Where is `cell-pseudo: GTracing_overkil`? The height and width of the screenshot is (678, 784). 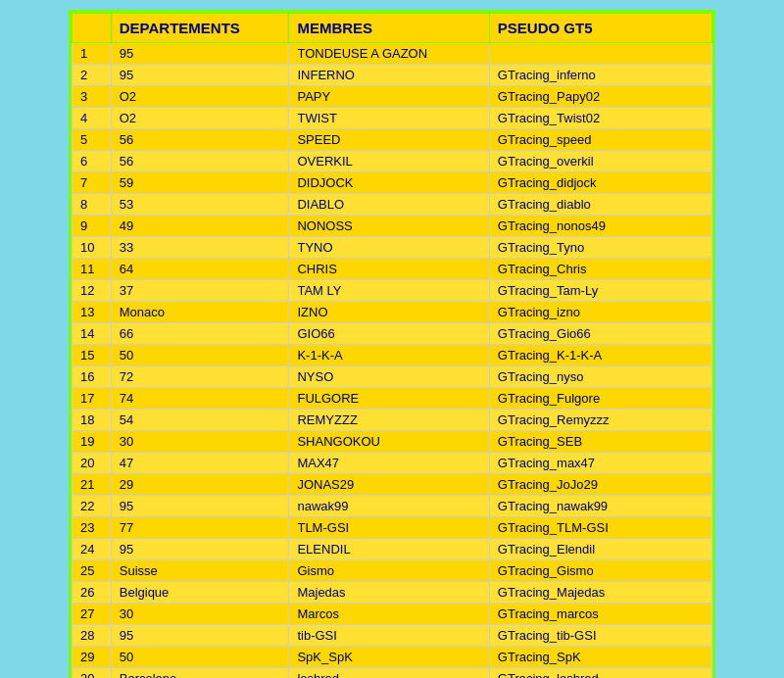
cell-pseudo: GTracing_overkil is located at coordinates (600, 162).